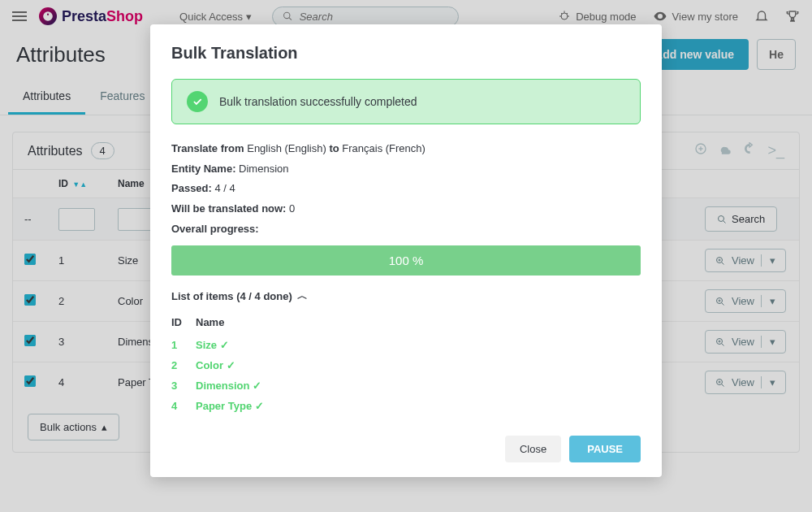  I want to click on list-toggle: List of items (4 / 4 done) ︿, so click(406, 296).